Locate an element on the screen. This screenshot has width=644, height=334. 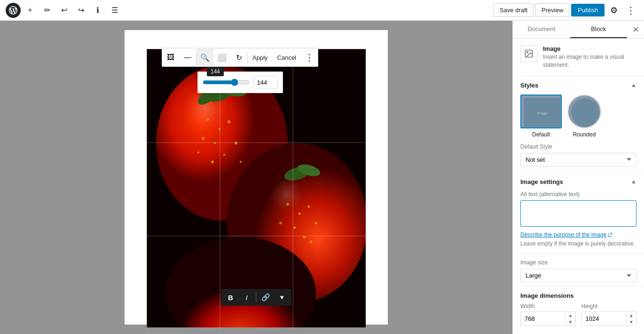
styles-chevron-icon: ▲ is located at coordinates (634, 85).